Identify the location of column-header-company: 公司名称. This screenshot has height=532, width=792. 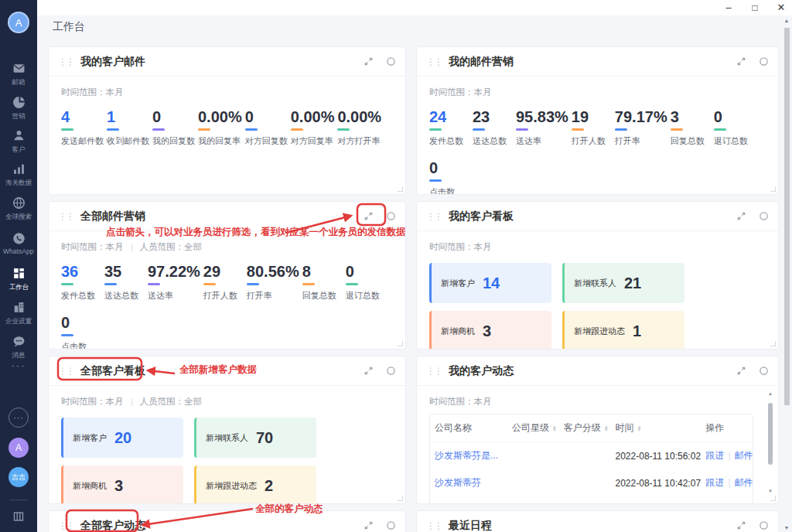
(469, 428).